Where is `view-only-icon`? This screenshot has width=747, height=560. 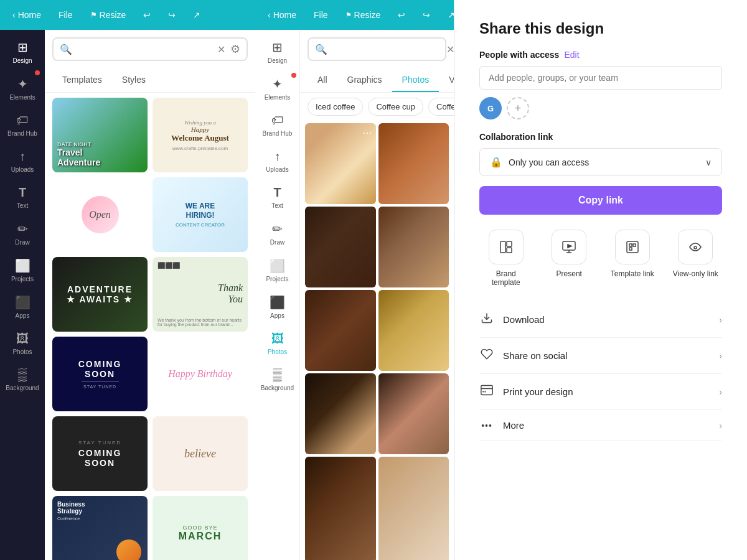 view-only-icon is located at coordinates (695, 247).